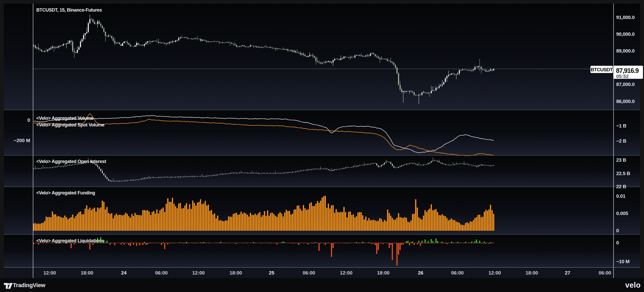  I want to click on svg-text: 0.01, so click(621, 196).